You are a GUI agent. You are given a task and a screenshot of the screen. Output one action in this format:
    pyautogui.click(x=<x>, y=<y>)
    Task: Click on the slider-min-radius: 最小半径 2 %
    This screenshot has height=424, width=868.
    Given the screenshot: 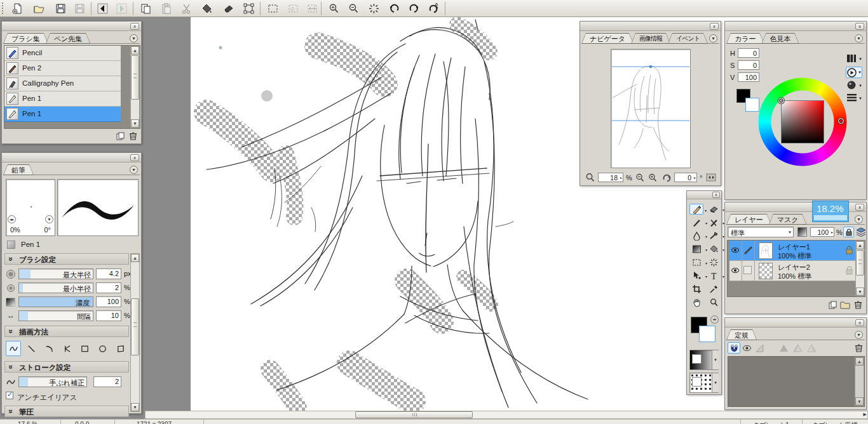 What is the action you would take?
    pyautogui.click(x=71, y=288)
    